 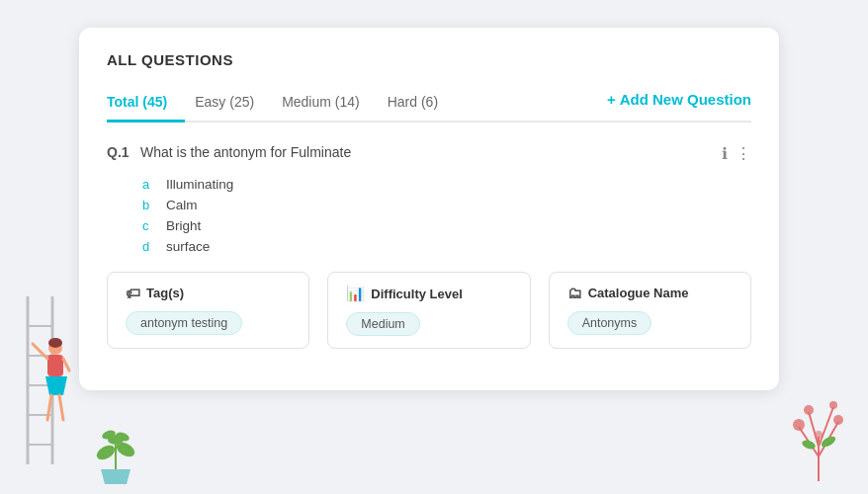 What do you see at coordinates (356, 293) in the screenshot?
I see `bar-chart-icon: 📊` at bounding box center [356, 293].